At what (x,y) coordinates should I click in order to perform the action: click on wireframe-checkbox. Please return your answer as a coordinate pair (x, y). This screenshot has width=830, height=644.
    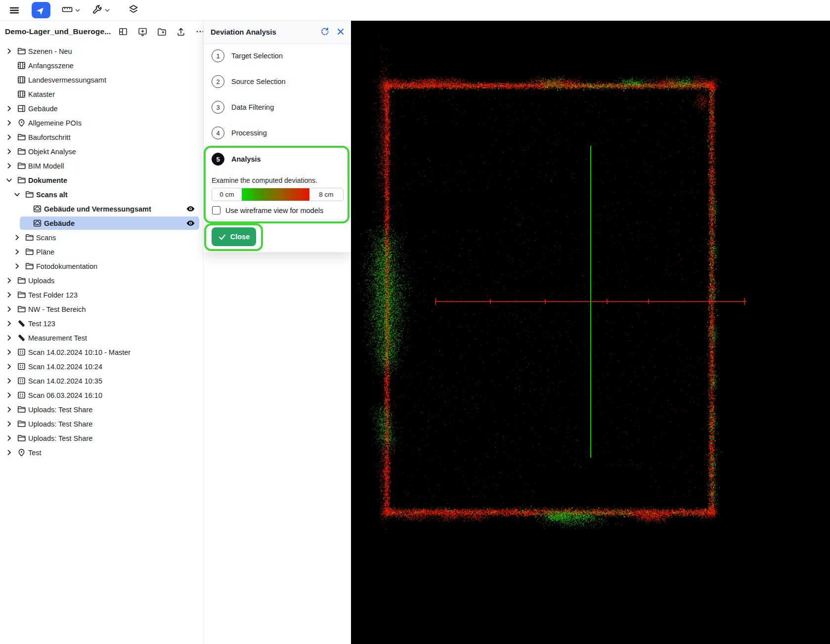
    Looking at the image, I should click on (217, 211).